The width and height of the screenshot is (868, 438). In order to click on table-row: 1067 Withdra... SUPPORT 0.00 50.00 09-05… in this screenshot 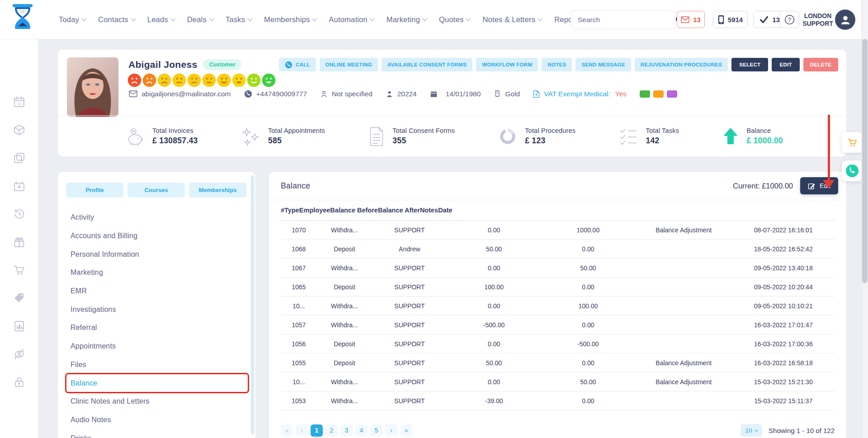, I will do `click(558, 268)`.